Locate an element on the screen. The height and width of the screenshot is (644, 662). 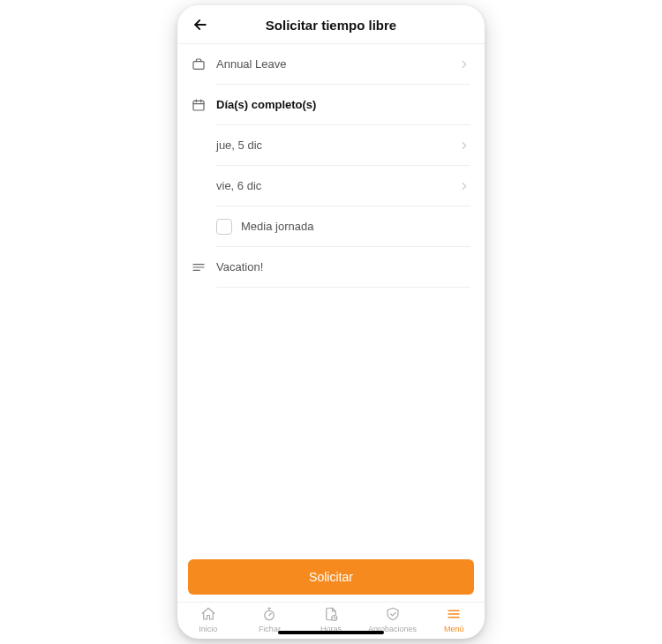
note-value: Vacation! is located at coordinates (240, 266).